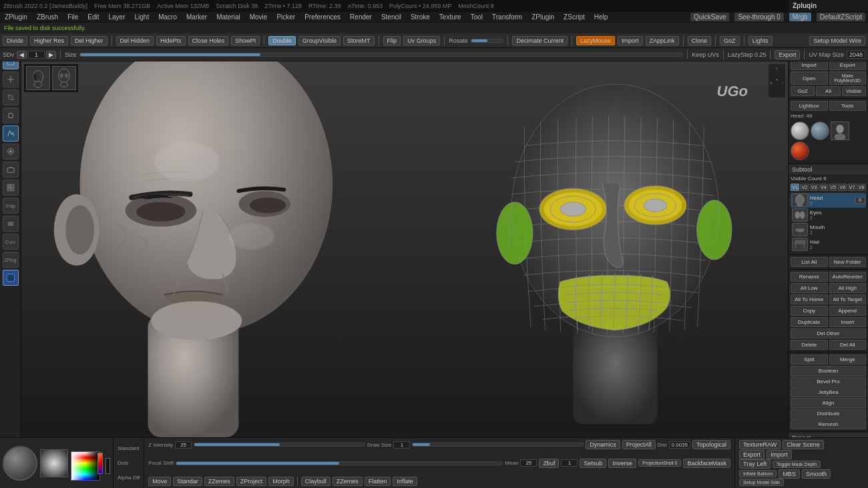  What do you see at coordinates (828, 334) in the screenshot?
I see `del-other-btn: Del Other` at bounding box center [828, 334].